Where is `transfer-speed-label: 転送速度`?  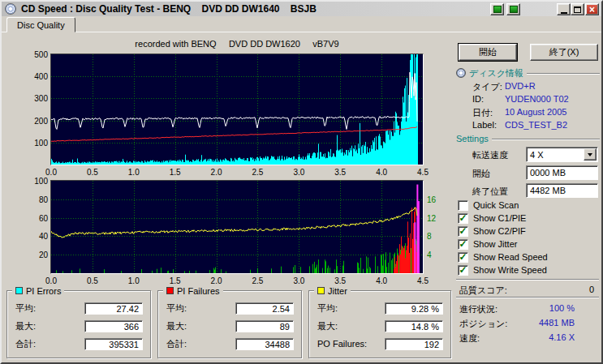
transfer-speed-label: 転送速度 is located at coordinates (490, 156).